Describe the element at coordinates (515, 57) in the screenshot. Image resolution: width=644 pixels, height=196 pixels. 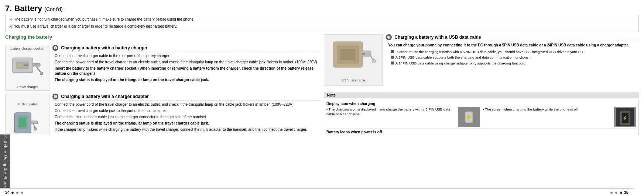
I see `sub-step-3-2: A 5PIN USB data cable supports both the …` at that location.